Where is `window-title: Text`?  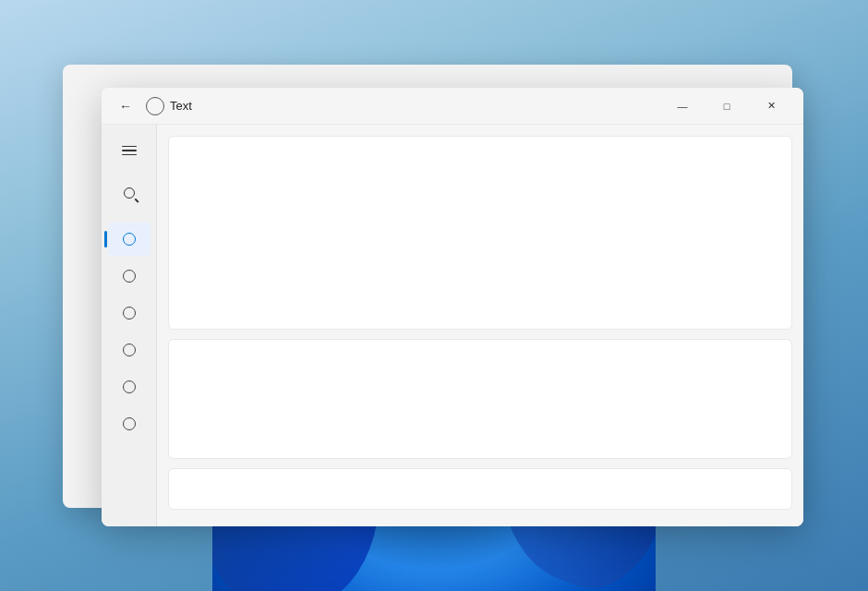 window-title: Text is located at coordinates (416, 105).